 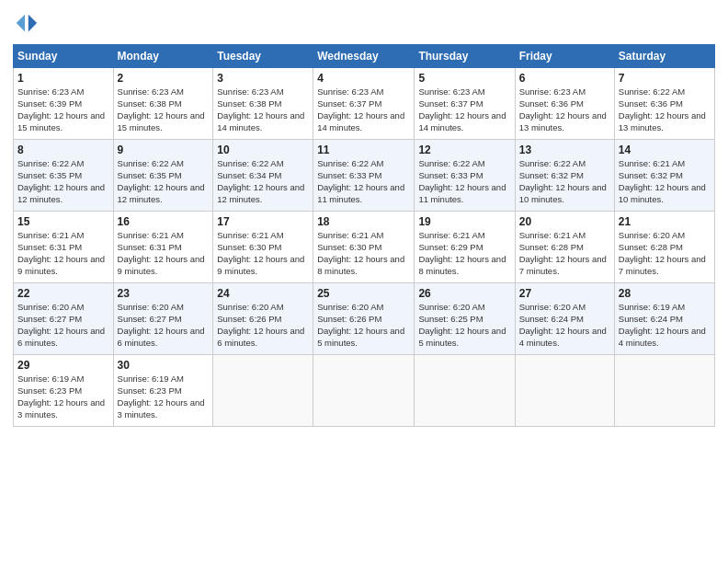 What do you see at coordinates (552, 318) in the screenshot?
I see `sunset-text: Sunset: 6:24 PM` at bounding box center [552, 318].